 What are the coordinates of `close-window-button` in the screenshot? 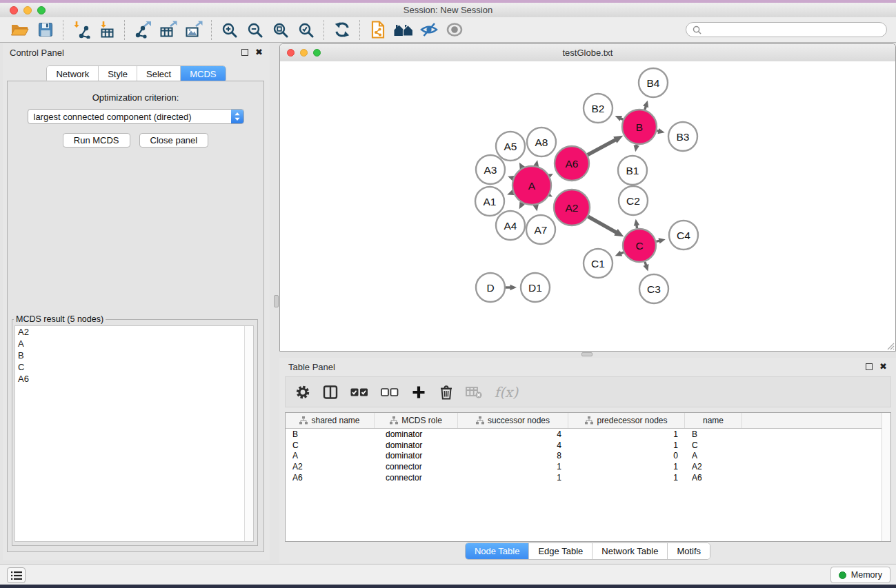 It's located at (14, 10).